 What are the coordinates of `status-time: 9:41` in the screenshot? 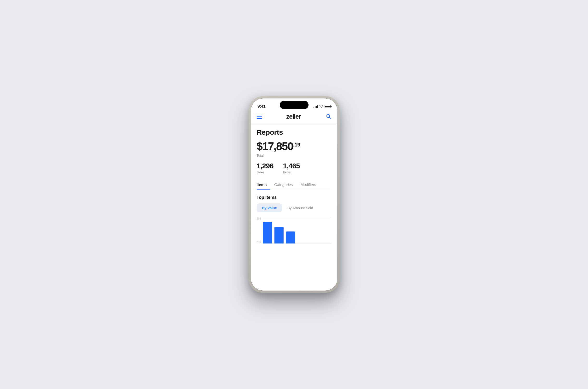 It's located at (262, 106).